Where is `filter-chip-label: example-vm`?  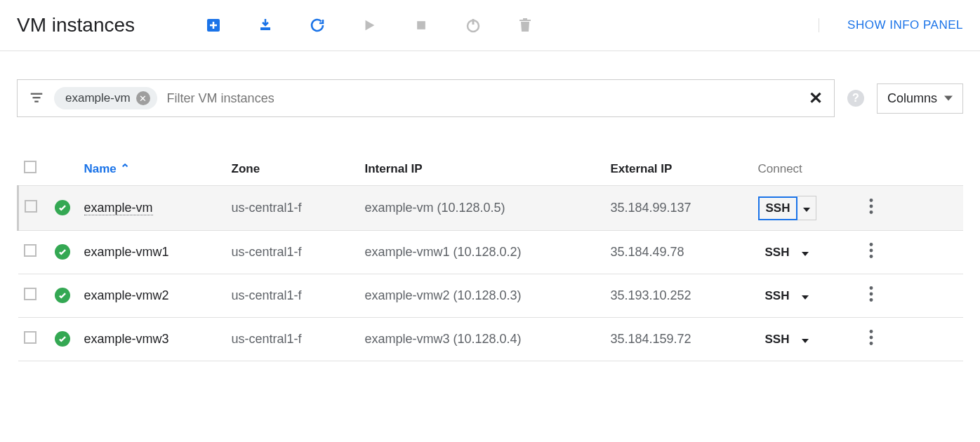
filter-chip-label: example-vm is located at coordinates (98, 98).